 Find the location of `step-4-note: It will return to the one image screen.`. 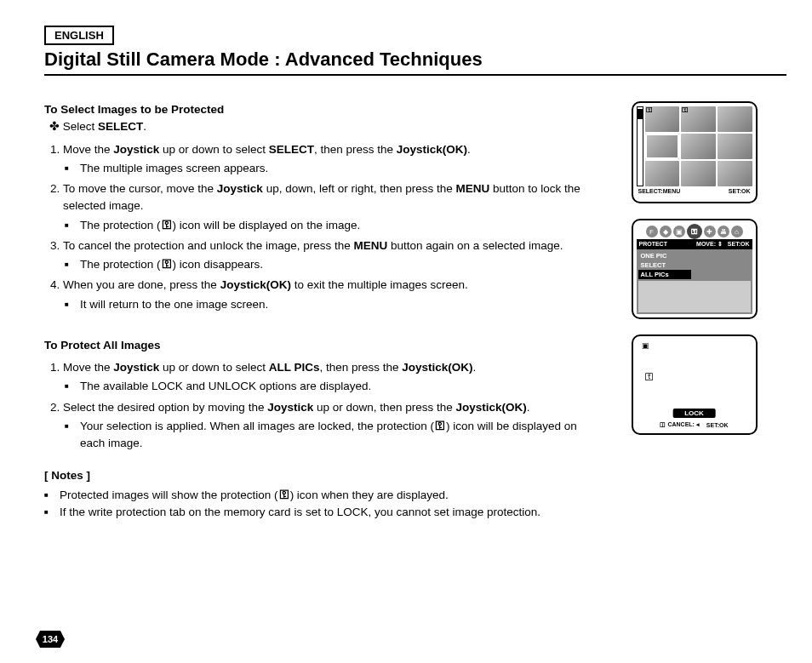

step-4-note: It will return to the one image screen. is located at coordinates (335, 305).